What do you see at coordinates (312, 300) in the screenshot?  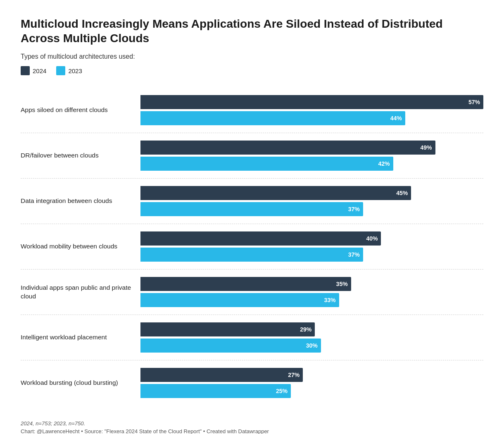 I see `bar-wrapper-2023: 33%` at bounding box center [312, 300].